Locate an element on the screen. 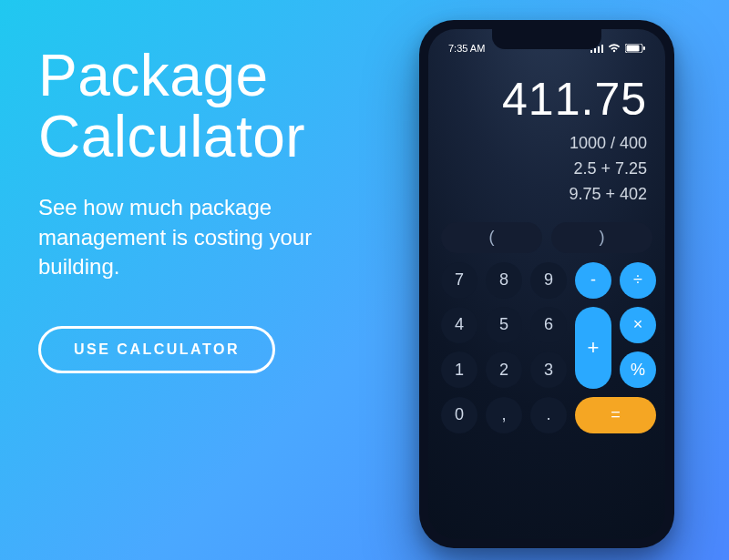  key-2: 2 is located at coordinates (504, 370).